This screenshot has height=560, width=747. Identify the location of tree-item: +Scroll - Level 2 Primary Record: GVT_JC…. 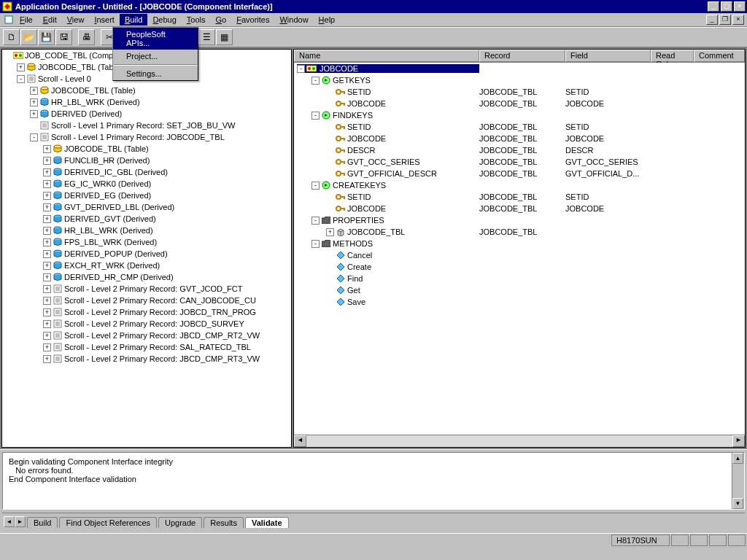
(147, 289).